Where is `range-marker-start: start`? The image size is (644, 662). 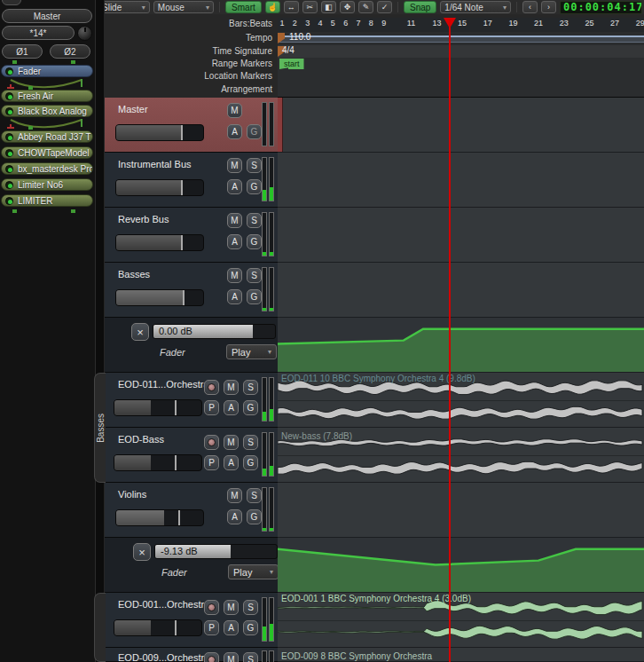
range-marker-start: start is located at coordinates (292, 64).